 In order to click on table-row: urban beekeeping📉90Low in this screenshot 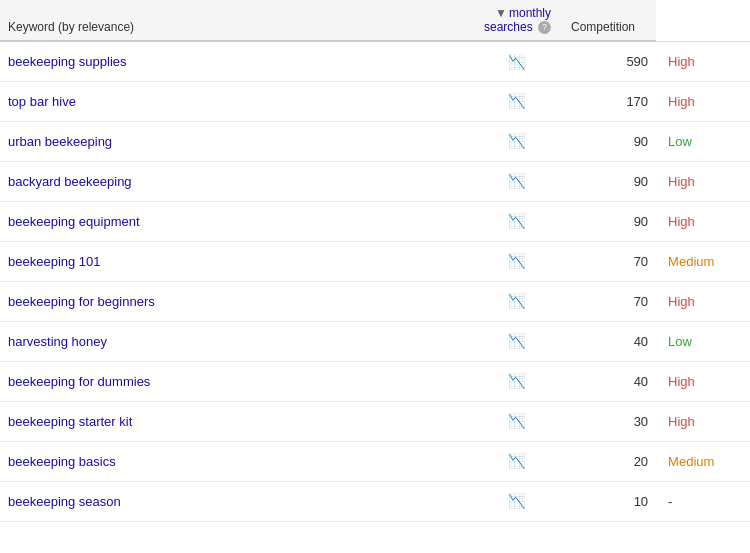, I will do `click(375, 141)`.